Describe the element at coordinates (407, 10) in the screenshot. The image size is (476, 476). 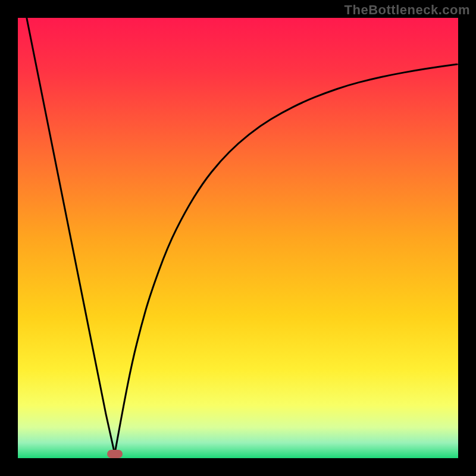
I see `watermark-text: TheBottleneck.com` at that location.